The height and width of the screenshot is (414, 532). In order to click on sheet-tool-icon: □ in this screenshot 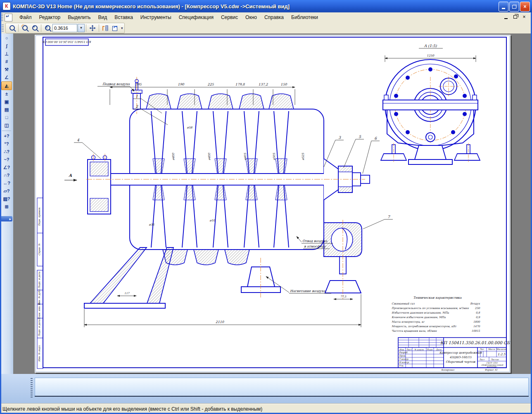, I will do `click(7, 117)`.